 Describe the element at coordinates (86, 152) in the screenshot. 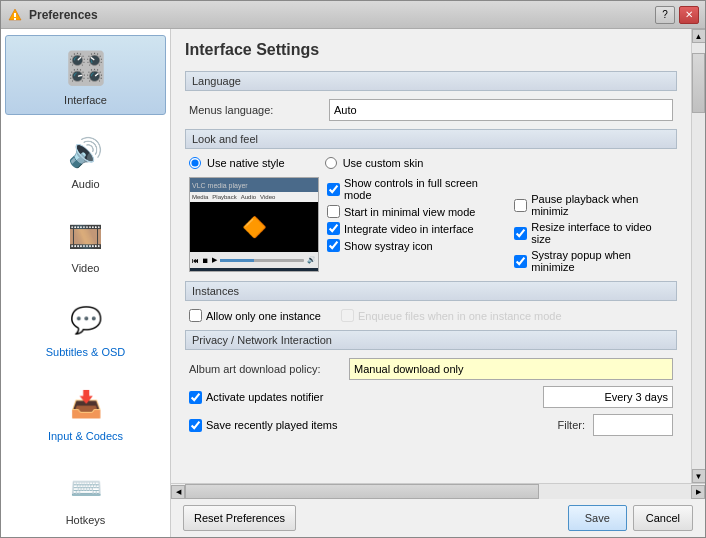

I see `audio-icon: 🔊` at that location.